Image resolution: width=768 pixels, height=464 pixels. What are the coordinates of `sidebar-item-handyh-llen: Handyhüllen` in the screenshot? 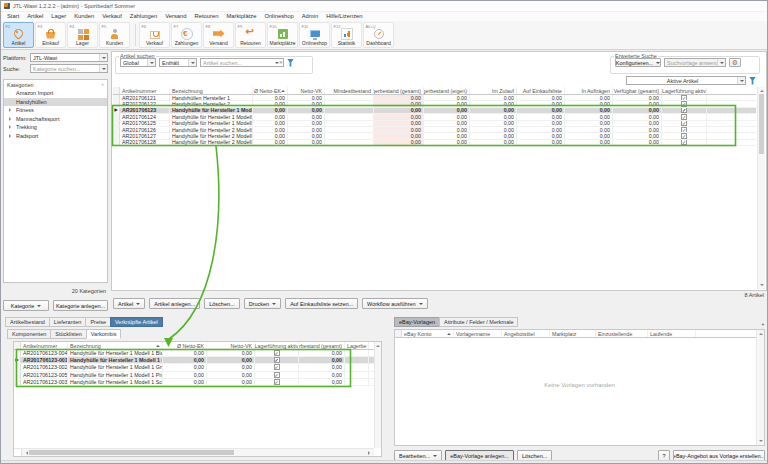 It's located at (56, 102).